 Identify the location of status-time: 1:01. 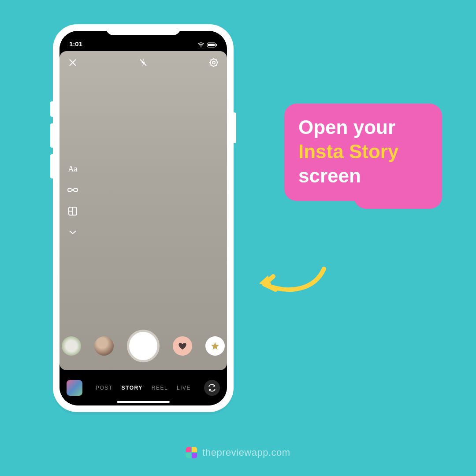
(76, 44).